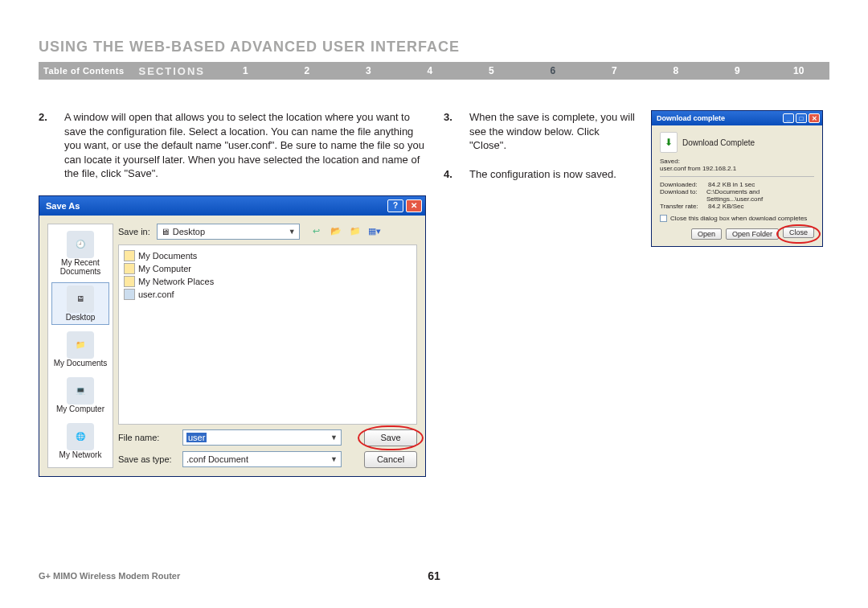 Image resolution: width=868 pixels, height=608 pixels. I want to click on dialog-title: Save As, so click(215, 206).